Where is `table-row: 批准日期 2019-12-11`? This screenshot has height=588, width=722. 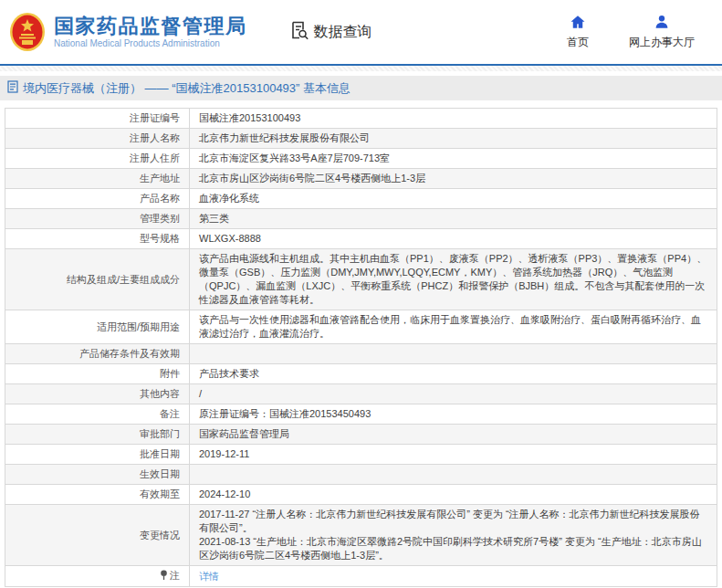
table-row: 批准日期 2019-12-11 is located at coordinates (361, 455).